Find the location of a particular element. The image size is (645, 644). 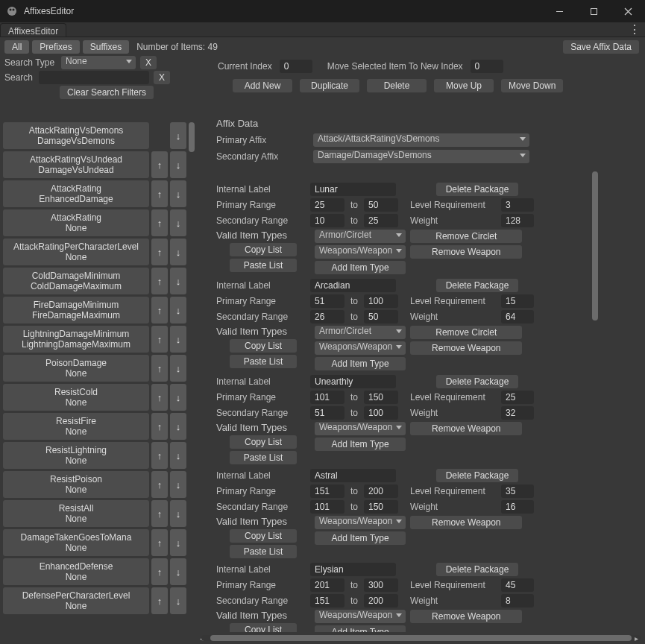

affix-card: LightningDamageMinimumLightningDamageMax… is located at coordinates (76, 339).